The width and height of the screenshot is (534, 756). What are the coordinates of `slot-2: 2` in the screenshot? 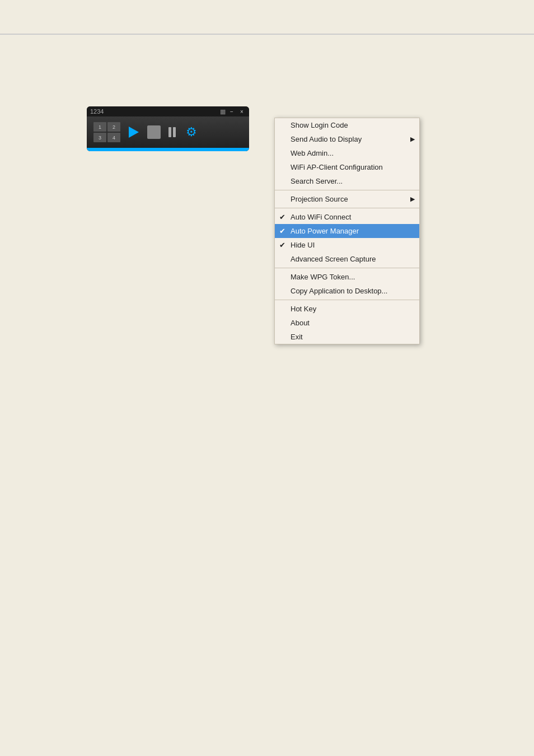 It's located at (114, 127).